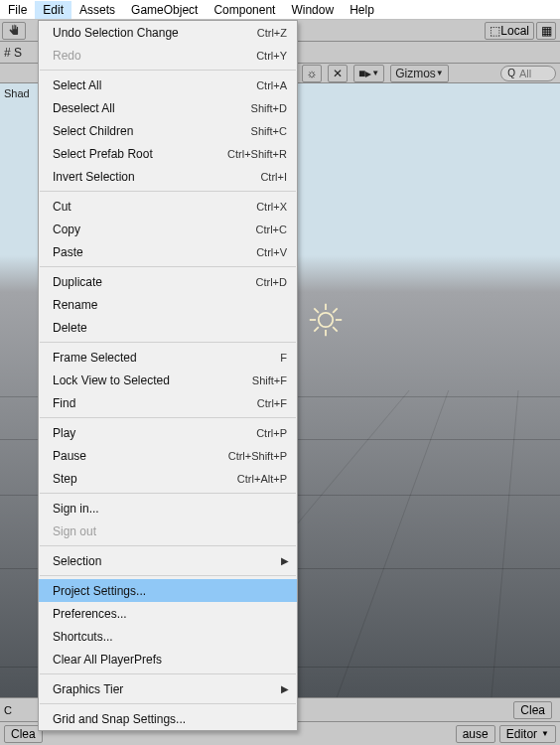  I want to click on menu-item-deselect-all: Deselect AllShift+D, so click(168, 107).